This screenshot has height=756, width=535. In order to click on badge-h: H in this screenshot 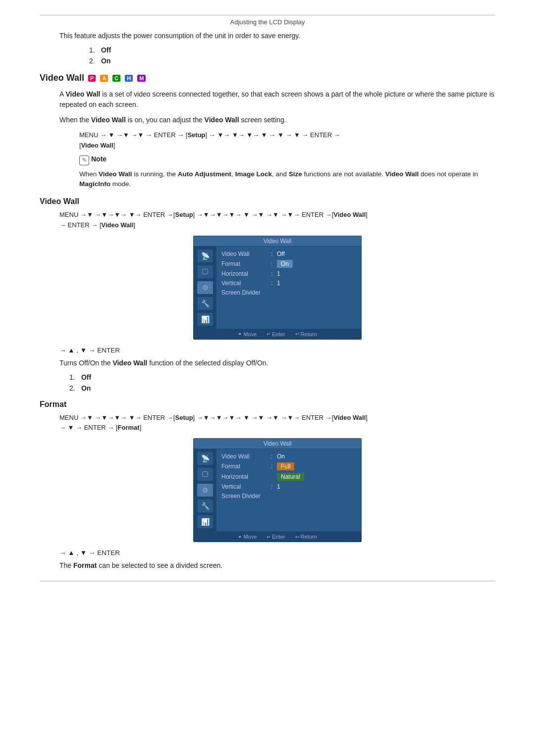, I will do `click(129, 78)`.